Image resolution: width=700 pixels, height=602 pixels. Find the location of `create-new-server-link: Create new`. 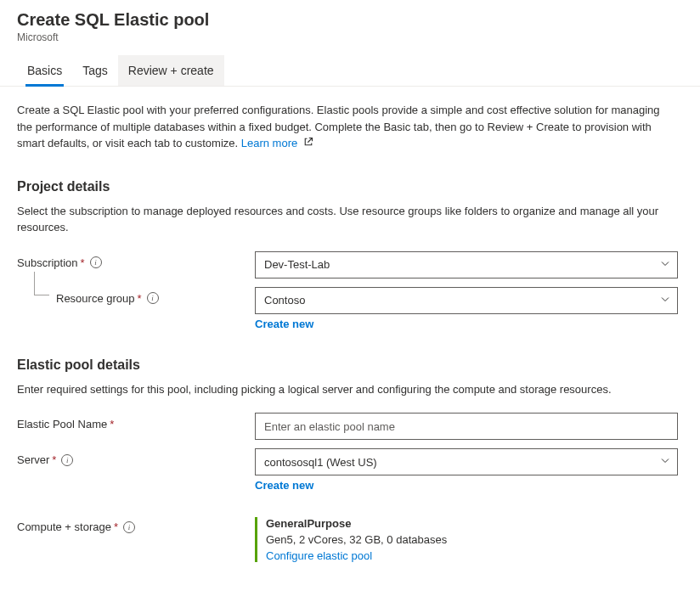

create-new-server-link: Create new is located at coordinates (284, 486).